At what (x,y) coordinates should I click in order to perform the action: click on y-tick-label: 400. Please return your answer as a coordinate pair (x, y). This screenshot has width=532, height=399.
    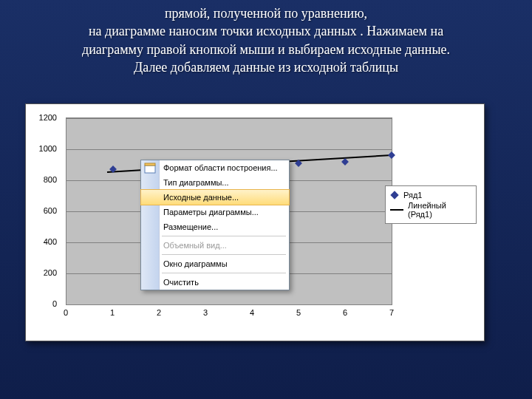
    Looking at the image, I should click on (44, 242).